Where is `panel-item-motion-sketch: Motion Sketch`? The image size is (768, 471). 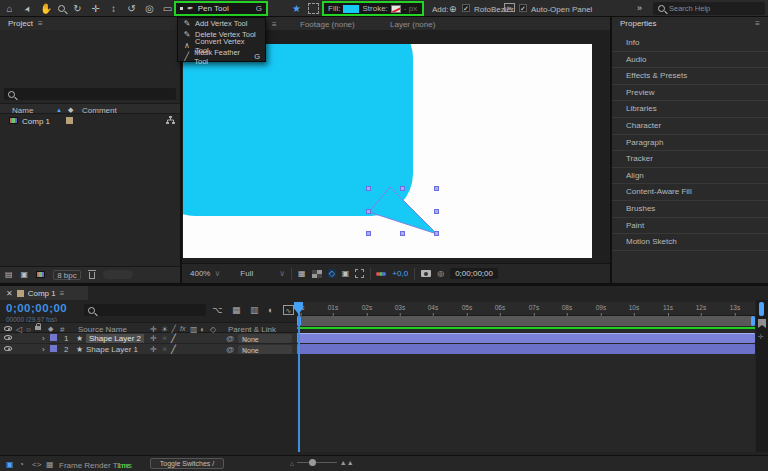 panel-item-motion-sketch: Motion Sketch is located at coordinates (690, 242).